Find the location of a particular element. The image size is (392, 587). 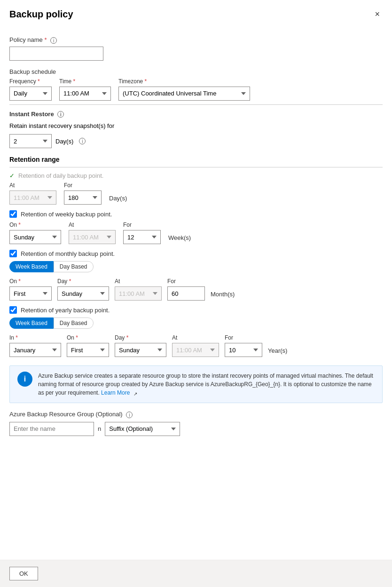

yearly-checkbox-label: Retention of yearly backup point. is located at coordinates (65, 310).